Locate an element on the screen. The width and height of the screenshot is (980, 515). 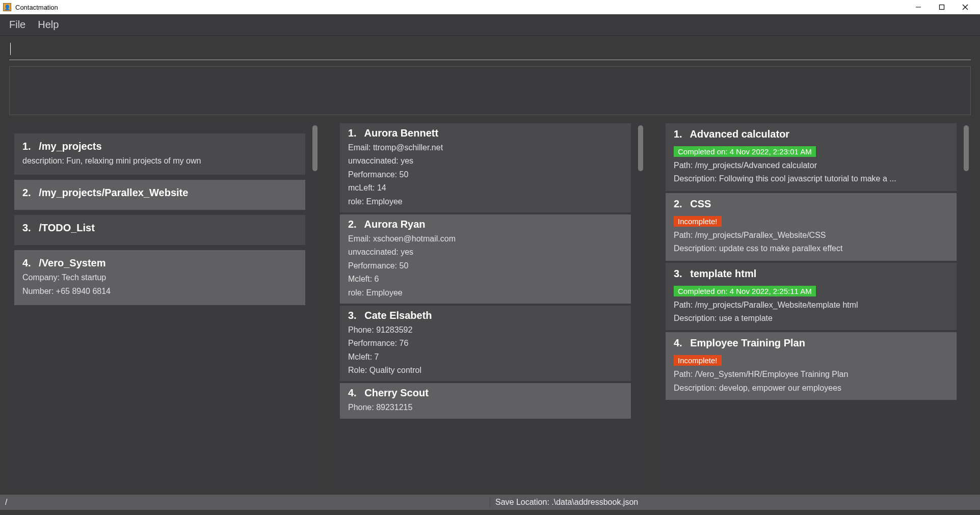
title-text: Cherry Scout is located at coordinates (396, 393).